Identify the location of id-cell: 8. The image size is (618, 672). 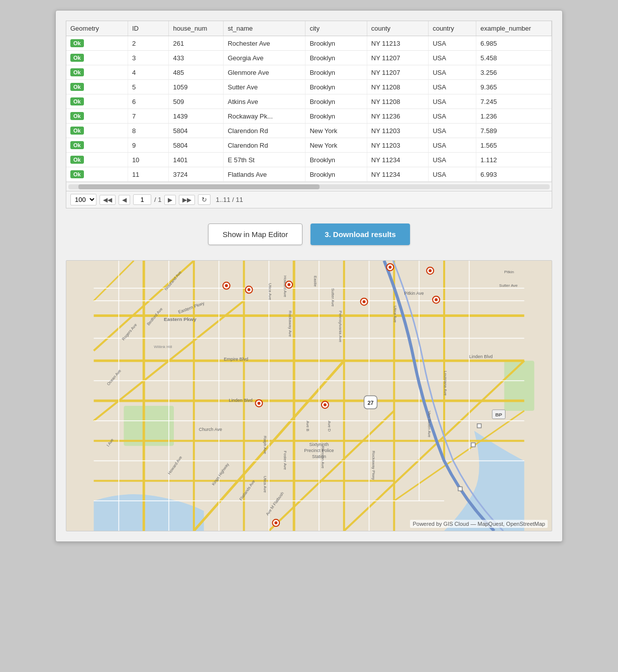
(148, 131).